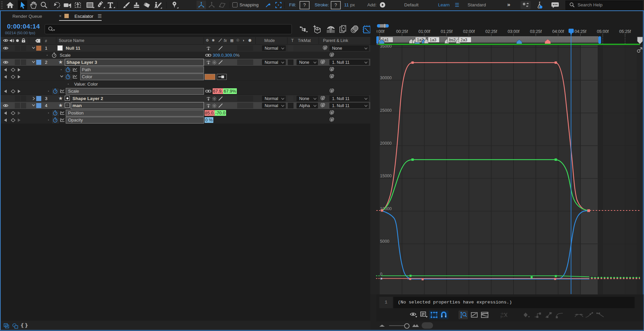 This screenshot has width=644, height=331. I want to click on svg-text: 05:25f, so click(625, 32).